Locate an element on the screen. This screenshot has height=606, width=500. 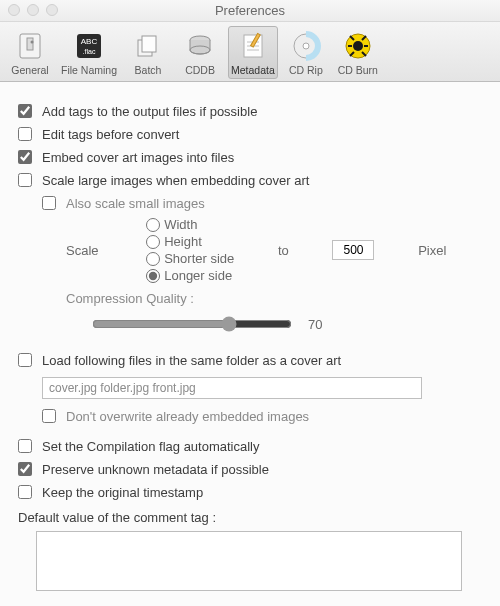
add-tags-checkbox is located at coordinates (25, 111).